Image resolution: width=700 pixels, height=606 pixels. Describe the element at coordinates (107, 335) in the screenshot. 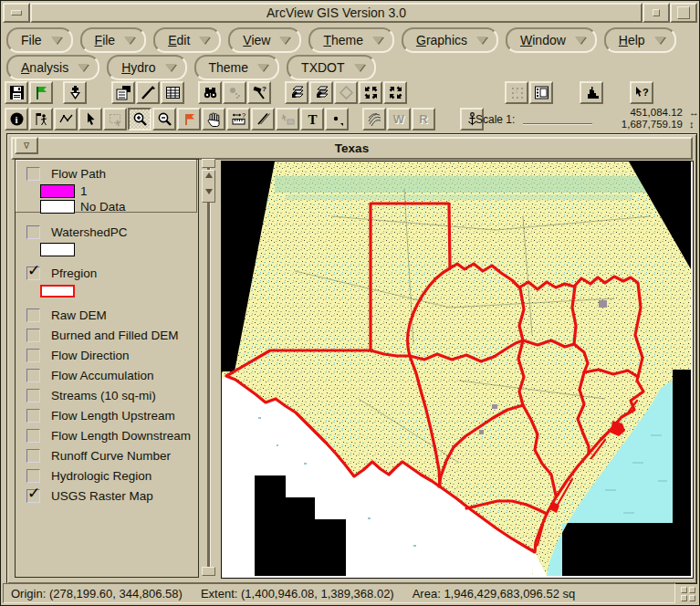

I see `toc-item-burned-dem: Burned and Filled DEM` at that location.